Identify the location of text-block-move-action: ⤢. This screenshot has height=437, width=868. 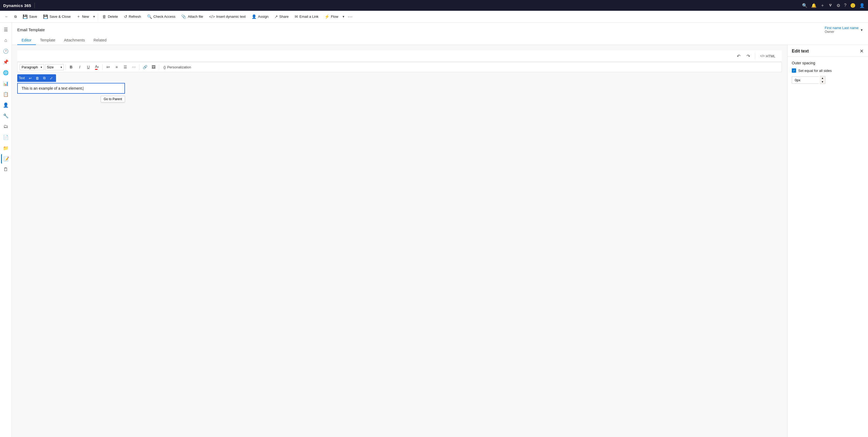
(51, 78).